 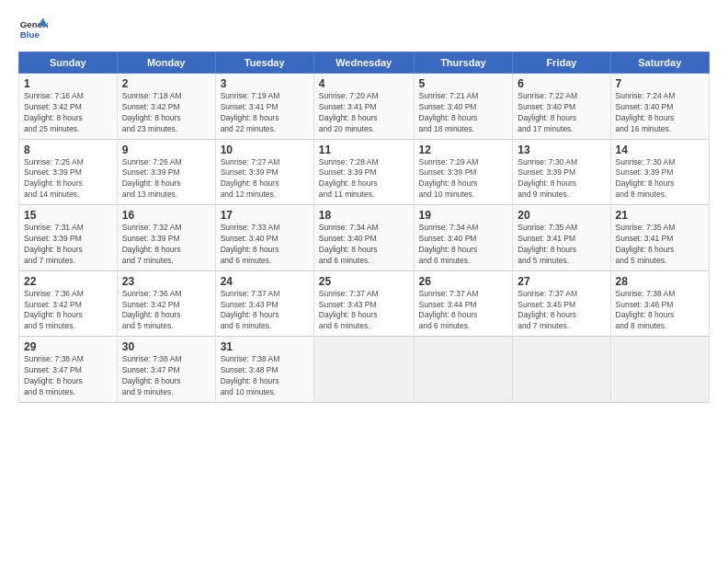 What do you see at coordinates (364, 84) in the screenshot?
I see `day-number: 4` at bounding box center [364, 84].